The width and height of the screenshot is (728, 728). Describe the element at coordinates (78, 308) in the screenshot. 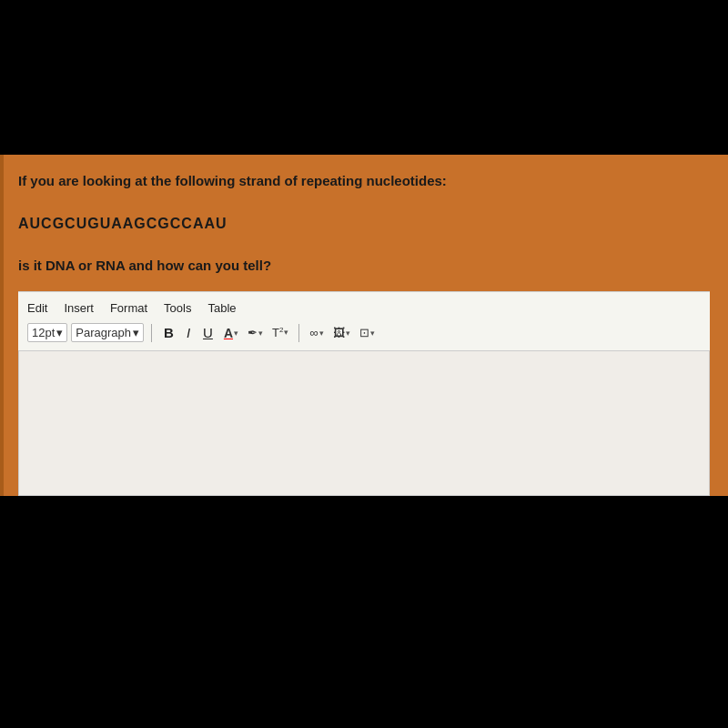

I see `menu-insert: Insert` at that location.